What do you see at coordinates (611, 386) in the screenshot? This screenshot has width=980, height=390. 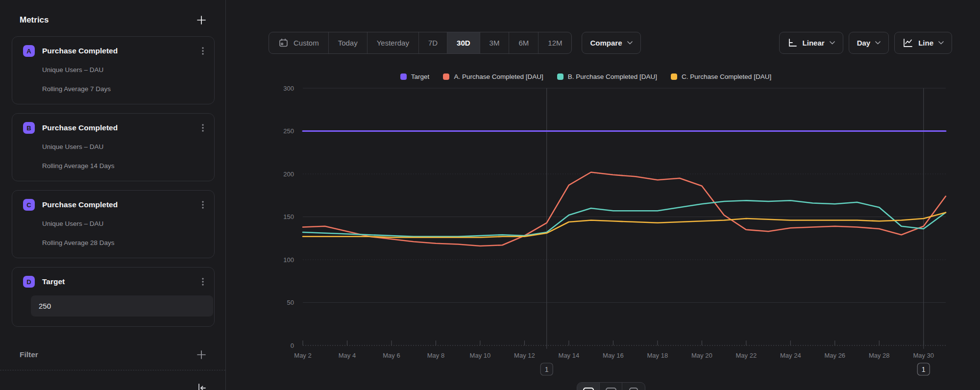 I see `chart-layout-toggle` at bounding box center [611, 386].